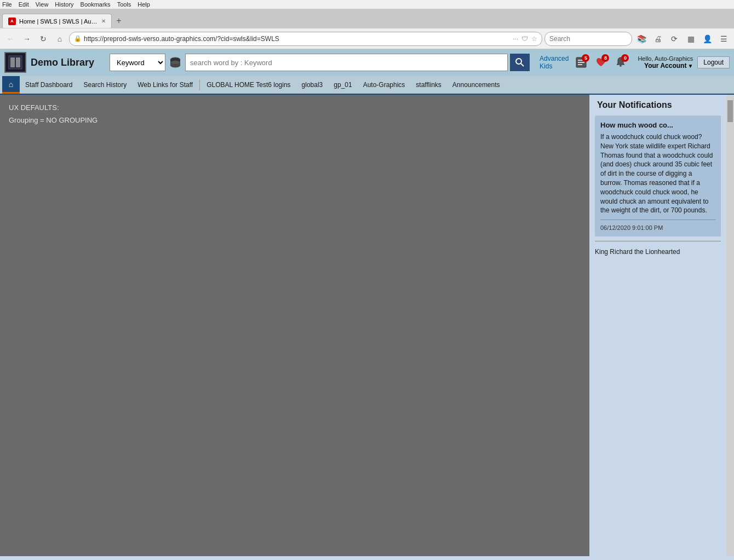  Describe the element at coordinates (105, 85) in the screenshot. I see `nav-search-history: Search History` at that location.